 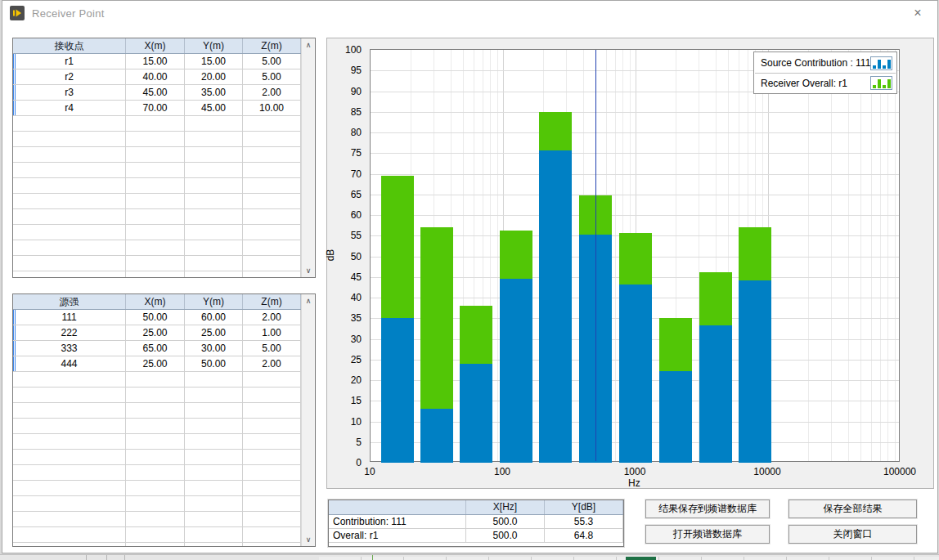 I want to click on table-cell: 2.00, so click(x=272, y=364).